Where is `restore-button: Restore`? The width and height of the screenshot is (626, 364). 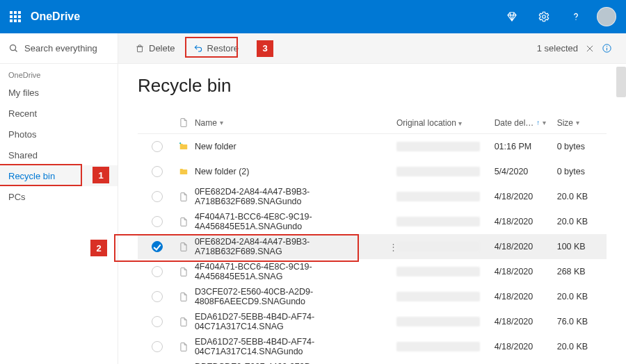 restore-button: Restore is located at coordinates (216, 49).